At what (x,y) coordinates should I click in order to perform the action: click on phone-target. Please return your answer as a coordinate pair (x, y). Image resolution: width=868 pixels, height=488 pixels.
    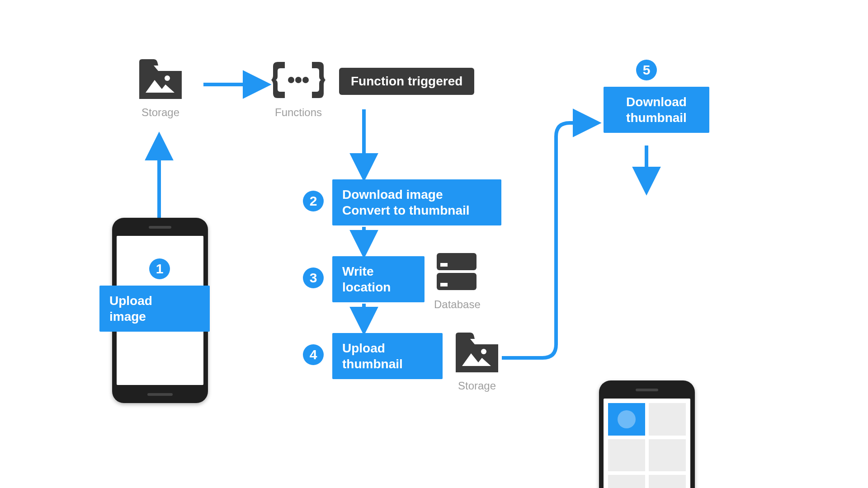
    Looking at the image, I should click on (647, 434).